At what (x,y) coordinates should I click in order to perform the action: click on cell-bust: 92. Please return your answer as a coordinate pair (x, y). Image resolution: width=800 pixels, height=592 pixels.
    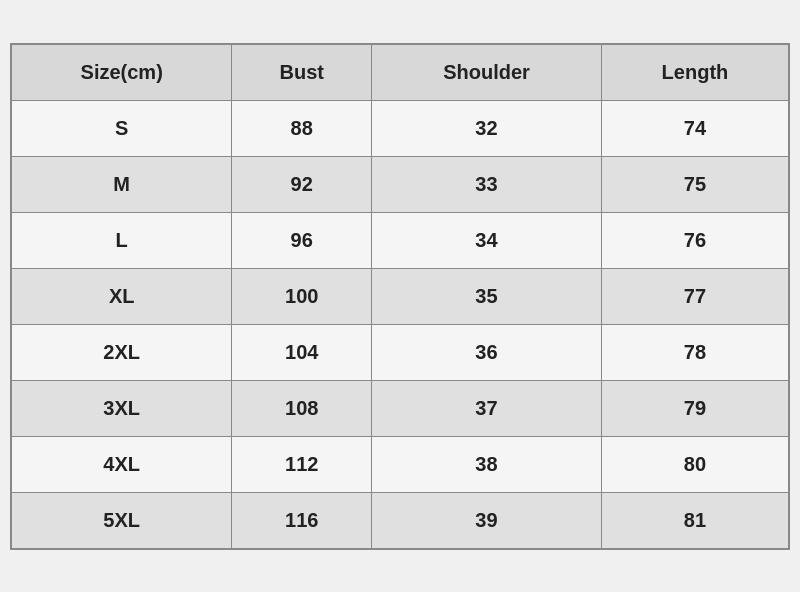
    Looking at the image, I should click on (302, 184).